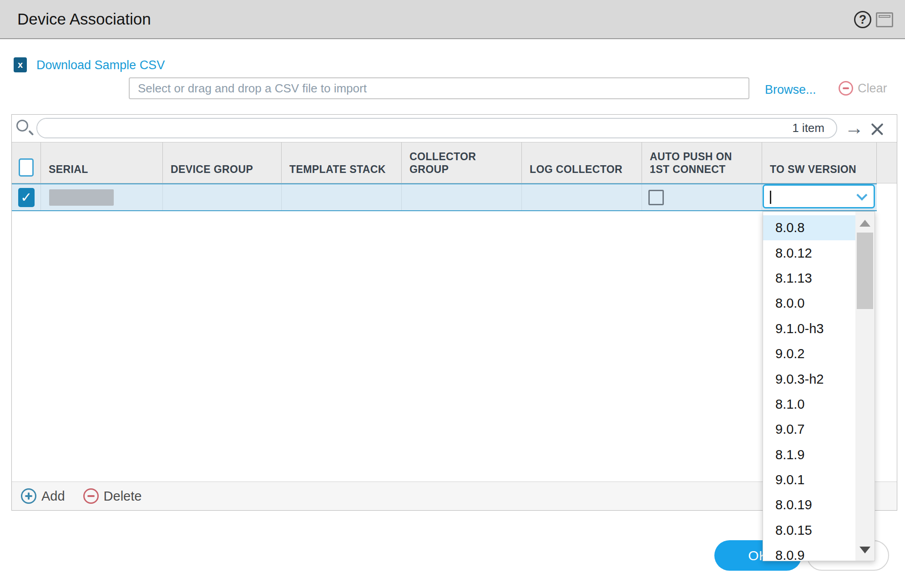 The height and width of the screenshot is (588, 905). Describe the element at coordinates (865, 271) in the screenshot. I see `scrollbar-thumb` at that location.